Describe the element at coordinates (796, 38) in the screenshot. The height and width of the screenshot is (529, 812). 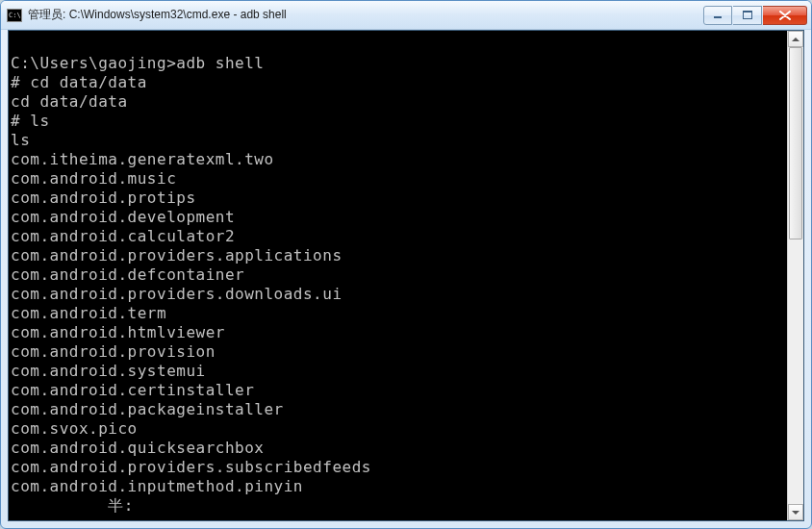
I see `scroll-up-button` at that location.